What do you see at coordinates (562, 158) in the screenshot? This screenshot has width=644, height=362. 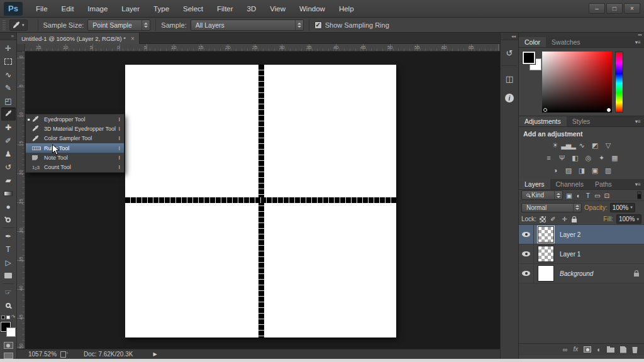 I see `color-balance-icon: Ψ` at bounding box center [562, 158].